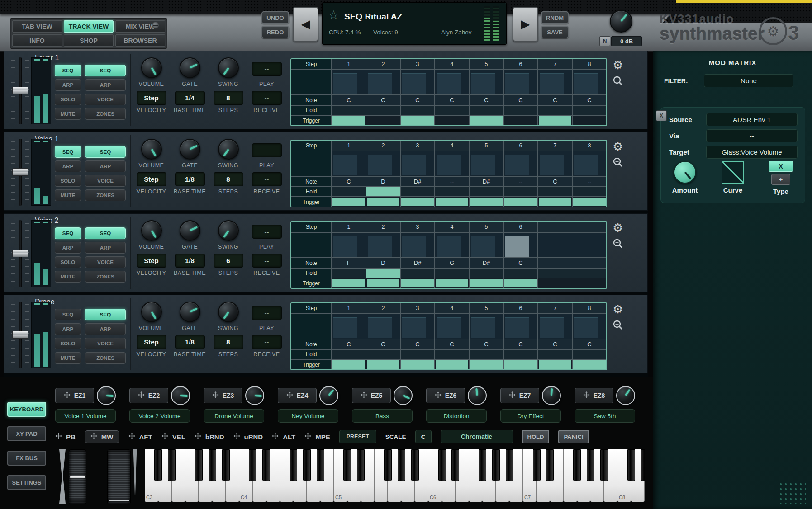 This screenshot has width=812, height=509. I want to click on voice-2-note-cell-1: F, so click(349, 263).